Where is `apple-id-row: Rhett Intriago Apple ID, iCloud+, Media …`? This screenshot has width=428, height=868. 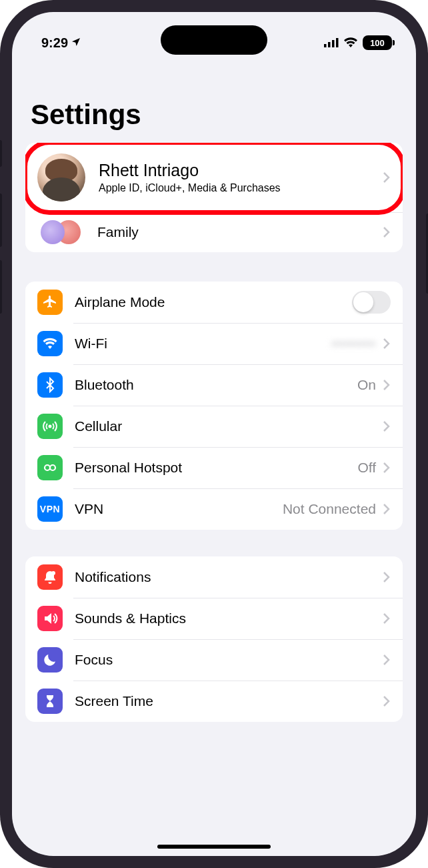 apple-id-row: Rhett Intriago Apple ID, iCloud+, Media … is located at coordinates (214, 177).